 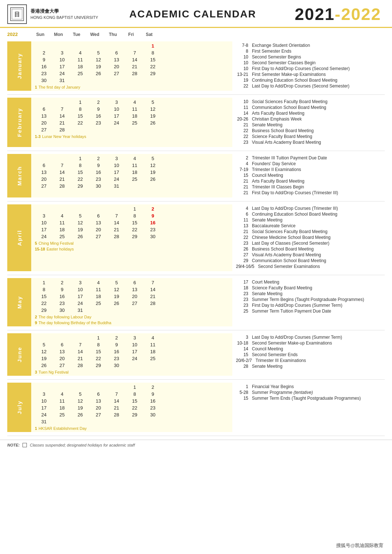 I want to click on cal-cell: 6, so click(x=117, y=53).